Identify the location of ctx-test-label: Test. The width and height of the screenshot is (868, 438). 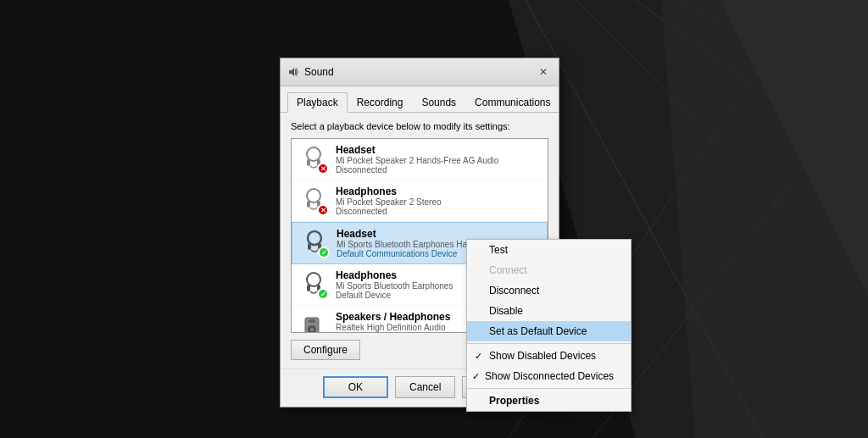
(498, 250).